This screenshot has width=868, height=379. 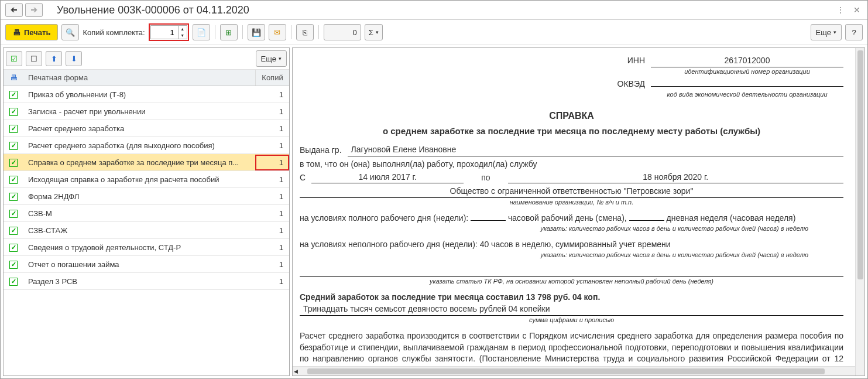 I want to click on row-name: Записка - расчет при увольнении, so click(x=139, y=111).